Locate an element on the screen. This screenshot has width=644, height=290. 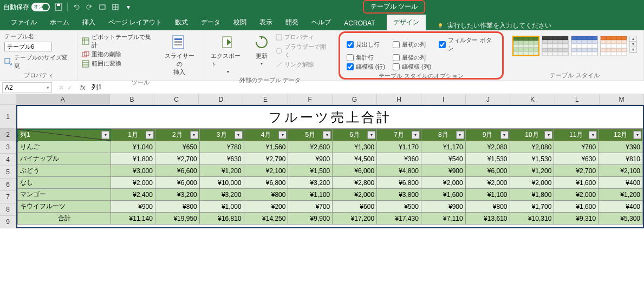
gallery-more-button: ▴▾▾ is located at coordinates (633, 44).